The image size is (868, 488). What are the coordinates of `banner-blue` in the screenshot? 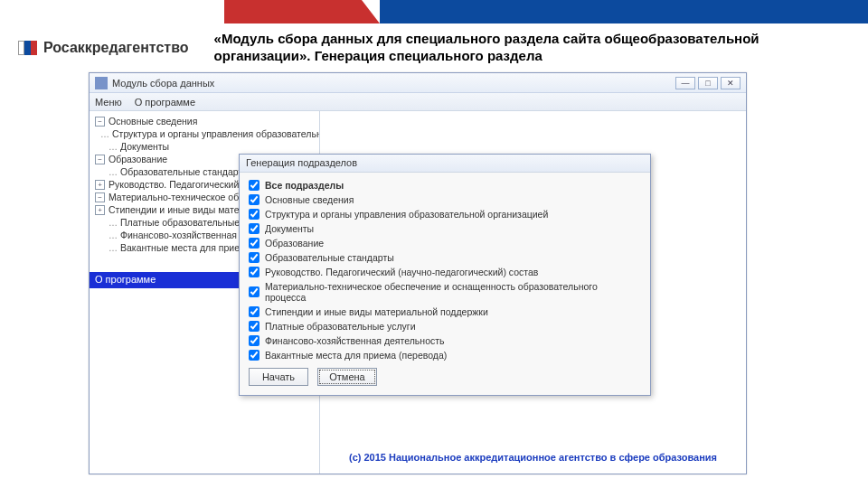 It's located at (624, 12).